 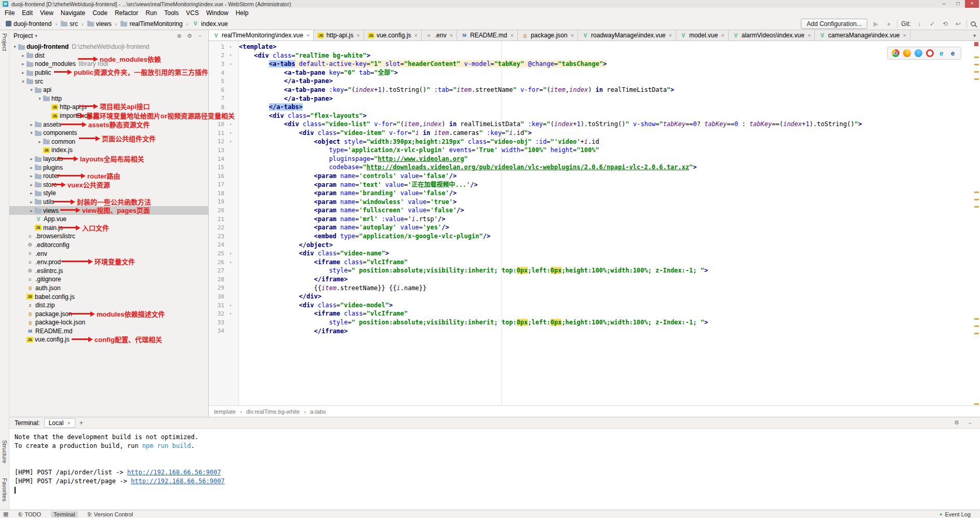 What do you see at coordinates (261, 35) in the screenshot?
I see `editor-tab: VrealTimeMonitoring\index.vue×` at bounding box center [261, 35].